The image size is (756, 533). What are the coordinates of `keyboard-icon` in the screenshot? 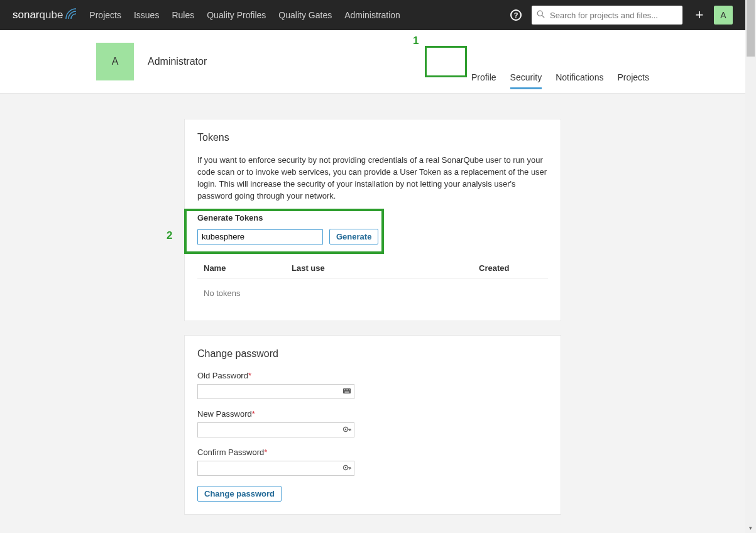 It's located at (347, 391).